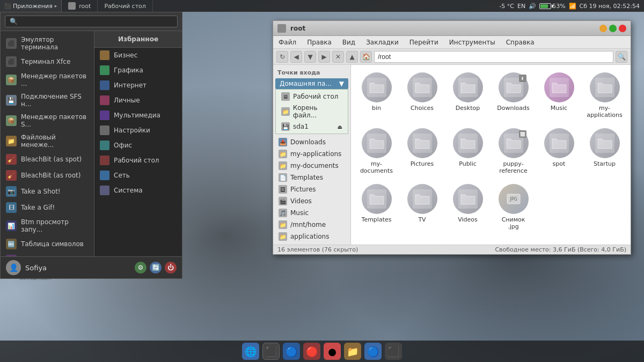 This screenshot has width=644, height=362. Describe the element at coordinates (312, 154) in the screenshot. I see `fm-bookmark-myapps: 📁 my-applications` at that location.